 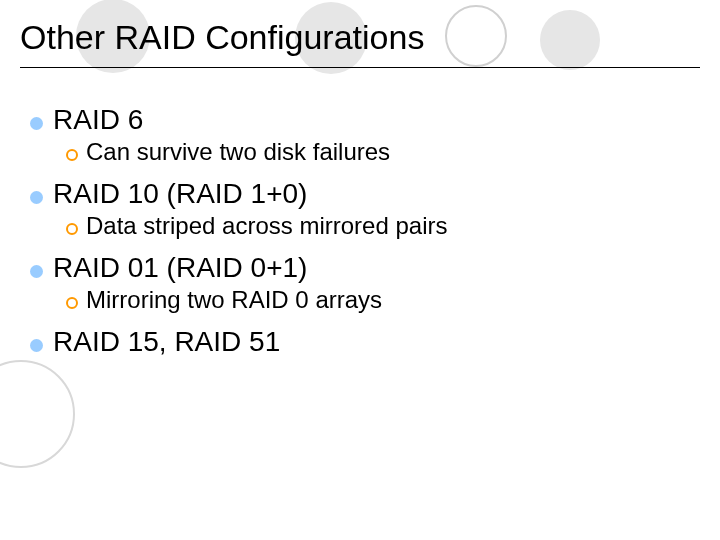 I want to click on bullet-level1-label: RAID 10 (RAID 1+0), so click(x=180, y=194).